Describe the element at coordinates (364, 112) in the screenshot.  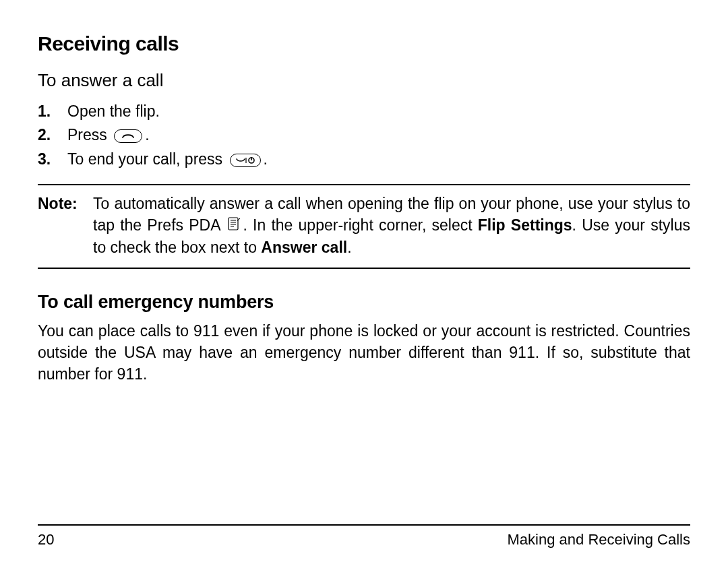
I see `step-1: 1. Open the flip.` at that location.